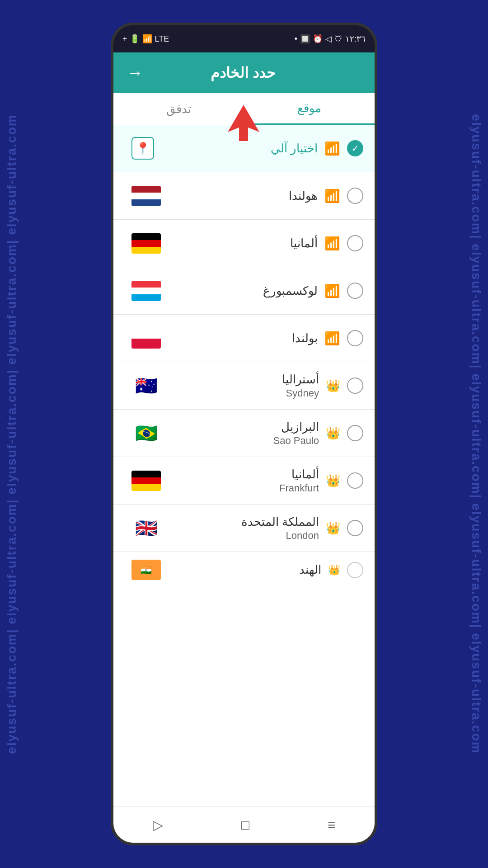 The image size is (488, 868). I want to click on radio-poland, so click(355, 338).